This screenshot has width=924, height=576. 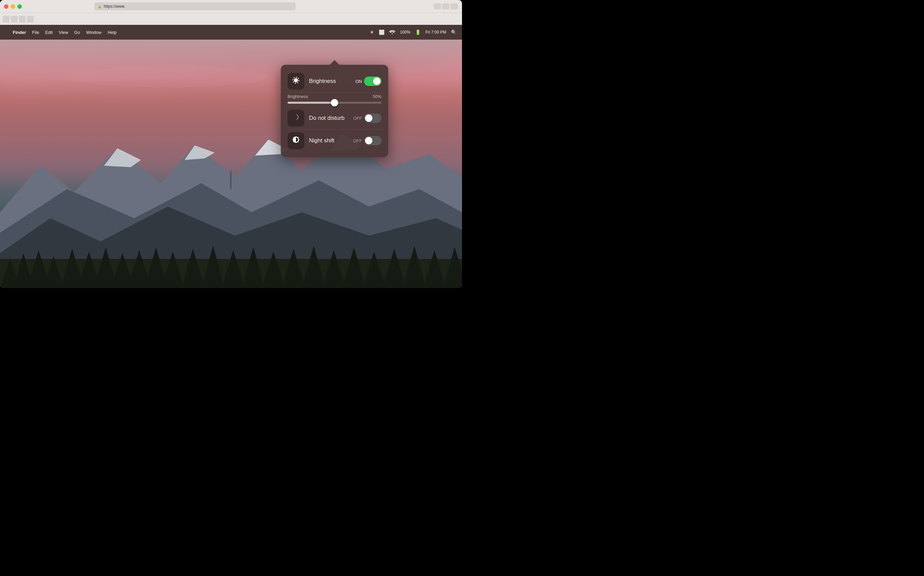 I want to click on do-not-disturb-toggle-wrapper: OFF, so click(x=367, y=118).